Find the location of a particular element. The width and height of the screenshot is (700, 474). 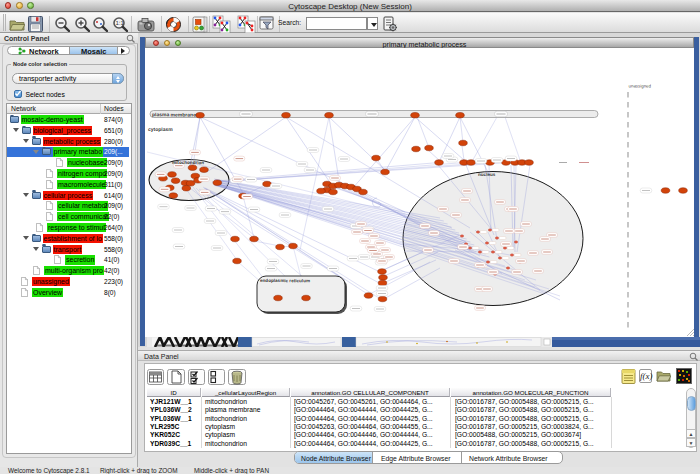

svg-text: endoplasmic reticulum is located at coordinates (285, 280).